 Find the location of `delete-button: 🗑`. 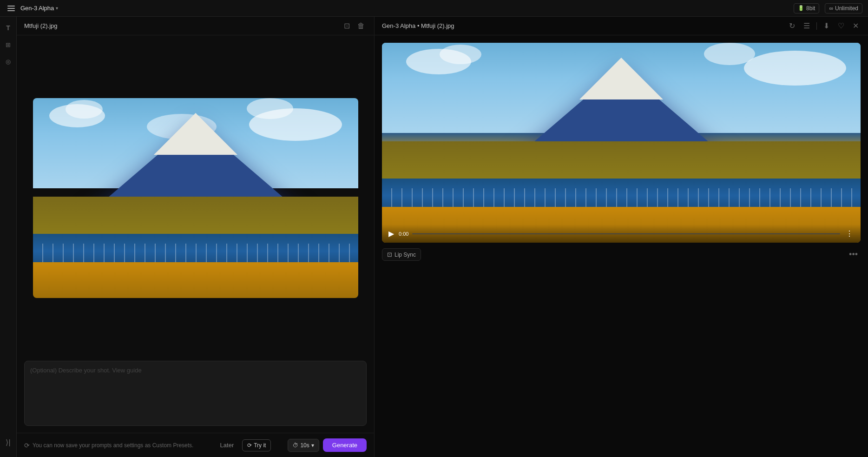

delete-button: 🗑 is located at coordinates (361, 26).